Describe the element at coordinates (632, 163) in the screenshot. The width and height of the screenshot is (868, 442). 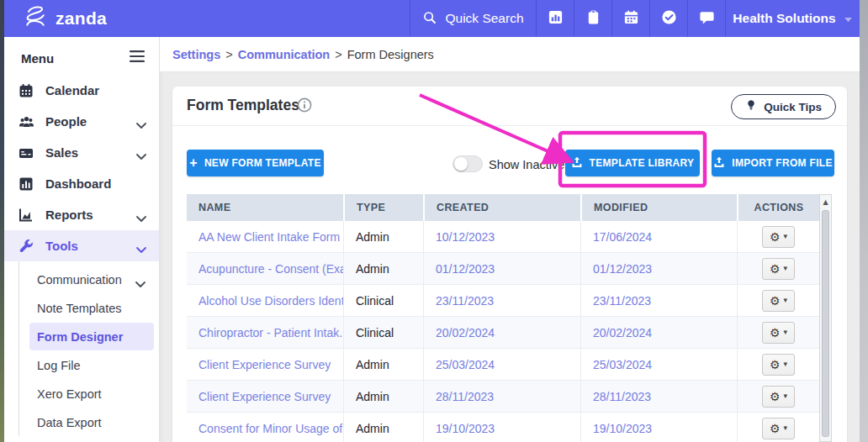
I see `template-library-button: TEMPLATE LIBRARY` at that location.